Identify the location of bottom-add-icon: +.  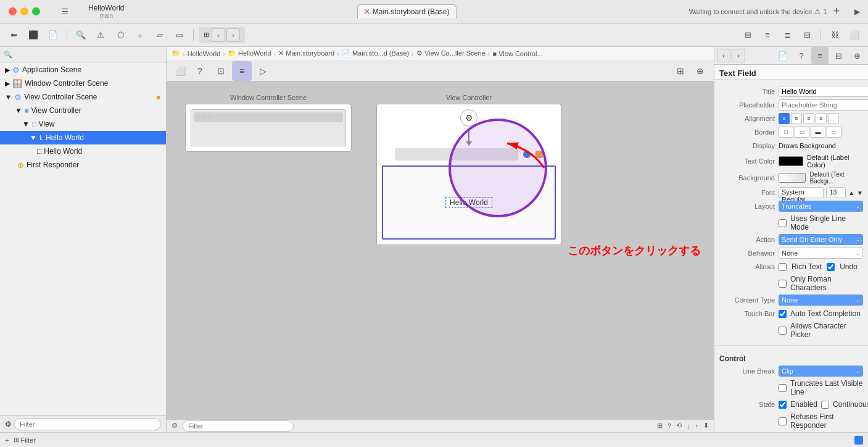
(7, 440).